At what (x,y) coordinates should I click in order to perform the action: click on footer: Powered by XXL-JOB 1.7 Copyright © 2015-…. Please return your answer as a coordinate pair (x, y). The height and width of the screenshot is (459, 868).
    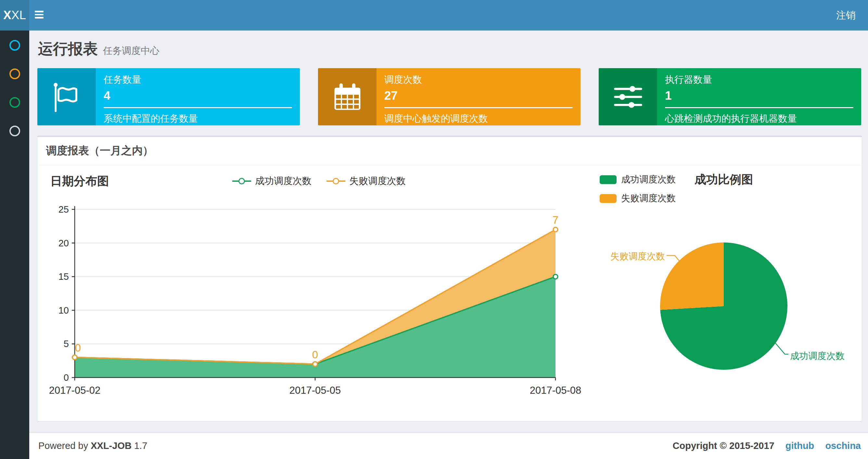
    Looking at the image, I should click on (449, 446).